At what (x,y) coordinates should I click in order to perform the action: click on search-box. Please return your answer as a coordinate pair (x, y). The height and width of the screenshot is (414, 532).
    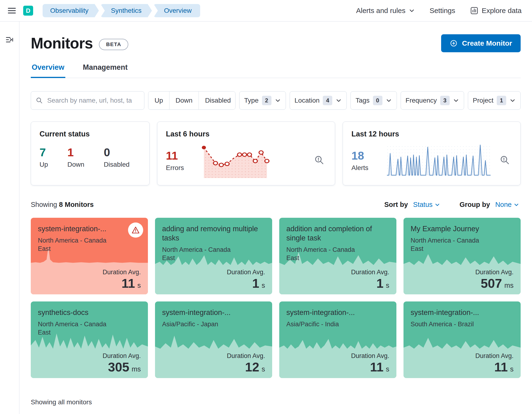
    Looking at the image, I should click on (88, 101).